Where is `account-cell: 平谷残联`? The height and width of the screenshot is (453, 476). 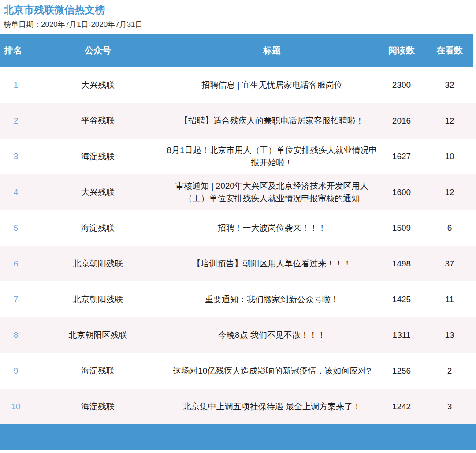 account-cell: 平谷残联 is located at coordinates (98, 121).